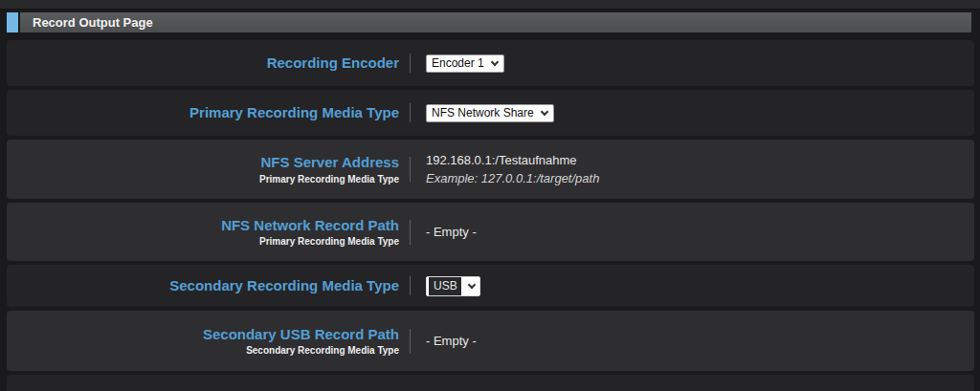 This screenshot has width=980, height=391. Describe the element at coordinates (323, 350) in the screenshot. I see `secondary-usb-path-sublabel: Secondary Recording Media Type` at that location.